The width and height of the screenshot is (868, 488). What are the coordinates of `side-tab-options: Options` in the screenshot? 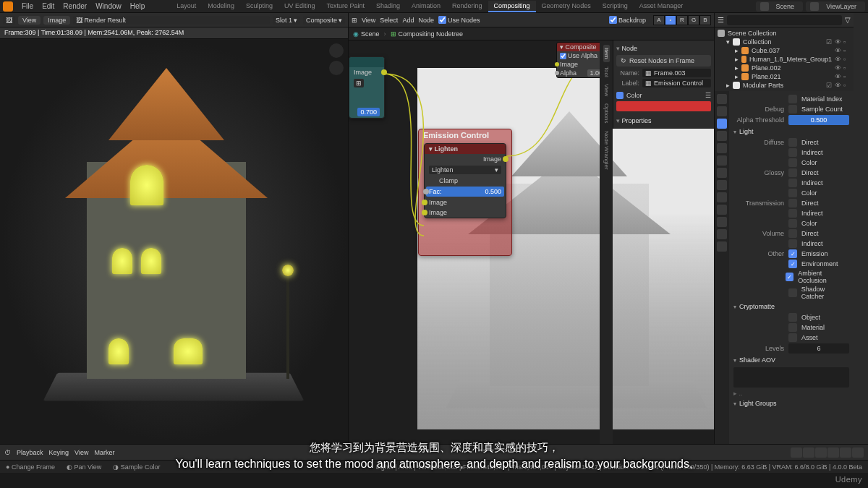 It's located at (606, 114).